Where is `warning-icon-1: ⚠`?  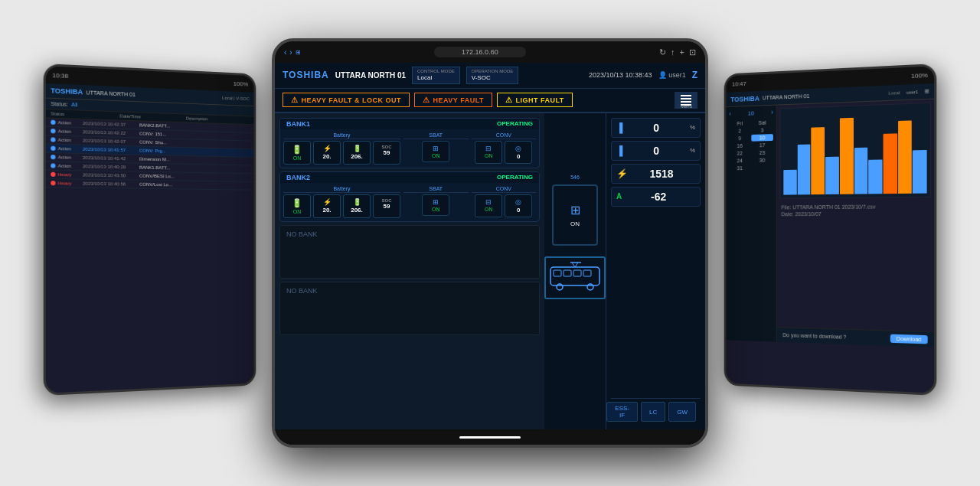
warning-icon-1: ⚠ is located at coordinates (295, 99).